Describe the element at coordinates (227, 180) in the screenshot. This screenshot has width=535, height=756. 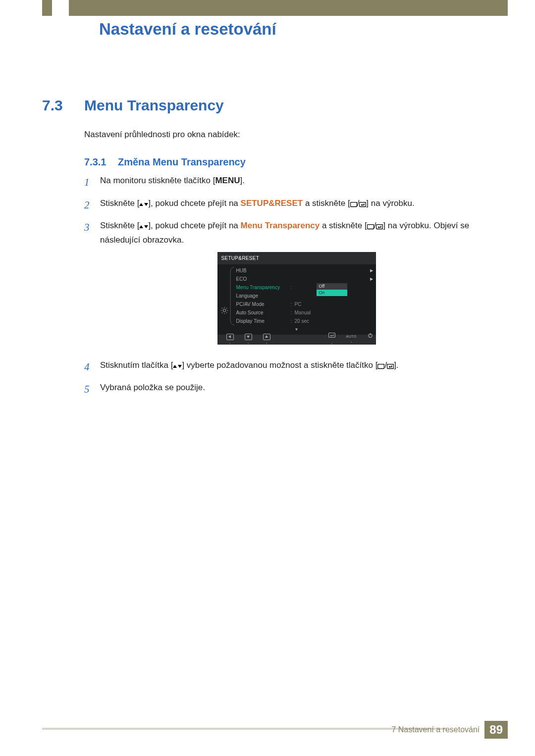
I see `menu-label: MENU` at that location.